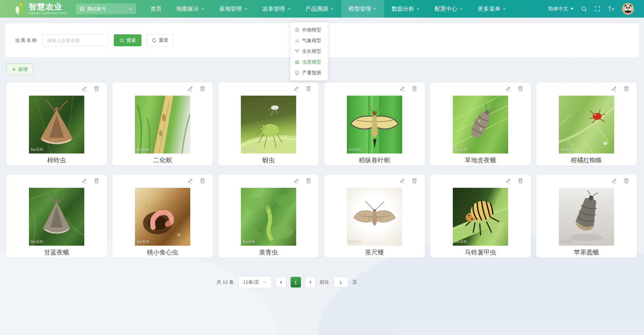  What do you see at coordinates (561, 9) in the screenshot?
I see `language-selector: 简体中文` at bounding box center [561, 9].